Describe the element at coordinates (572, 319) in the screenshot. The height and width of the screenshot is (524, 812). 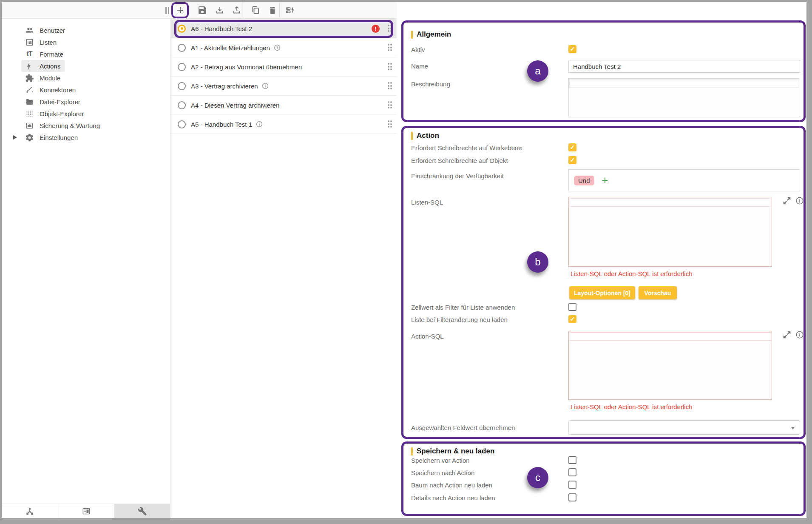
I see `liste-neu-laden-checkbox: ✓` at that location.